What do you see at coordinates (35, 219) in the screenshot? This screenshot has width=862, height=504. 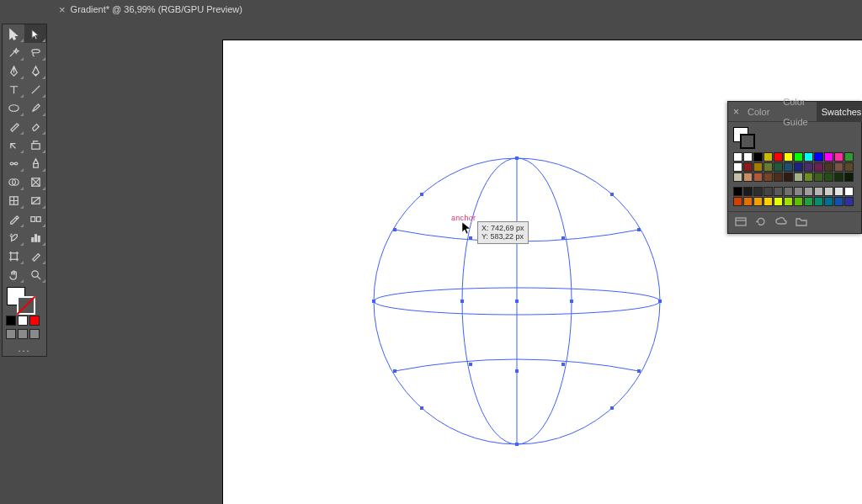 I see `blend-tool` at bounding box center [35, 219].